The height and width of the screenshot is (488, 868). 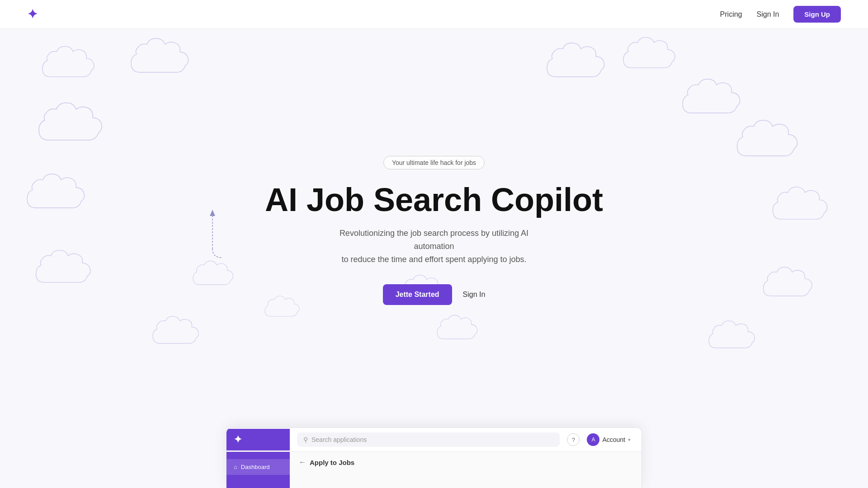 I want to click on sidebar: ⌂ Dashboard, so click(x=258, y=470).